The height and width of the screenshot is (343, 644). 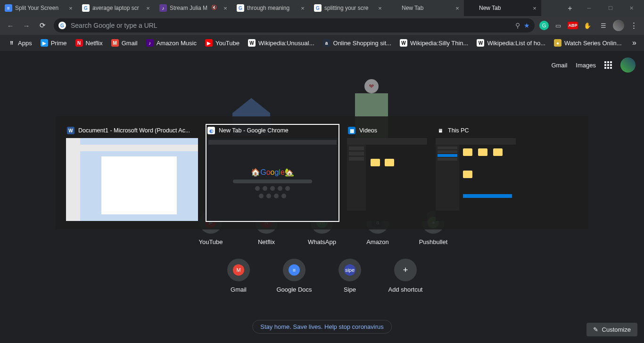 I want to click on reader-extension-icon: ▭, so click(x=558, y=25).